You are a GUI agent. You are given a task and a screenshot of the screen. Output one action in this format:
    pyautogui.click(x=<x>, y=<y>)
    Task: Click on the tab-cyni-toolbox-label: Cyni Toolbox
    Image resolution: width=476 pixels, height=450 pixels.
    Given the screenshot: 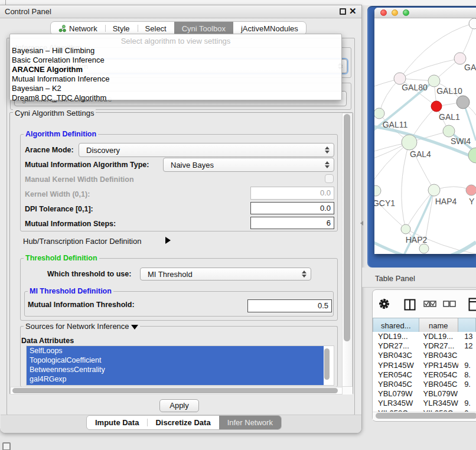 What is the action you would take?
    pyautogui.click(x=204, y=28)
    